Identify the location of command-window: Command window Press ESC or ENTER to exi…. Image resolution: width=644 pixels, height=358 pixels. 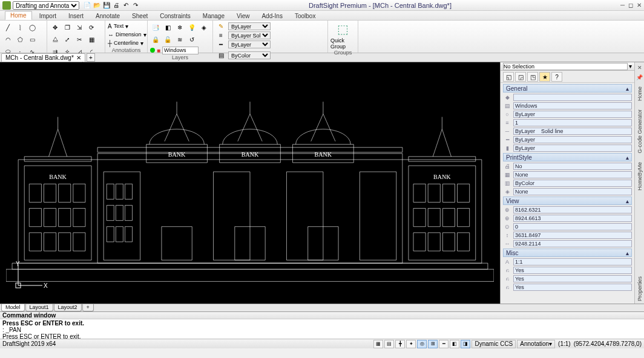
(322, 325).